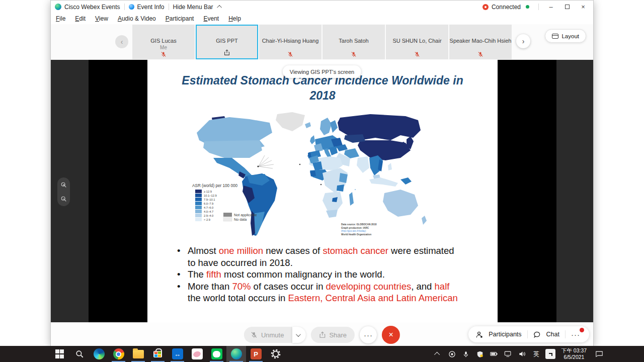 The image size is (644, 362). I want to click on scroll-right-button: ›, so click(523, 41).